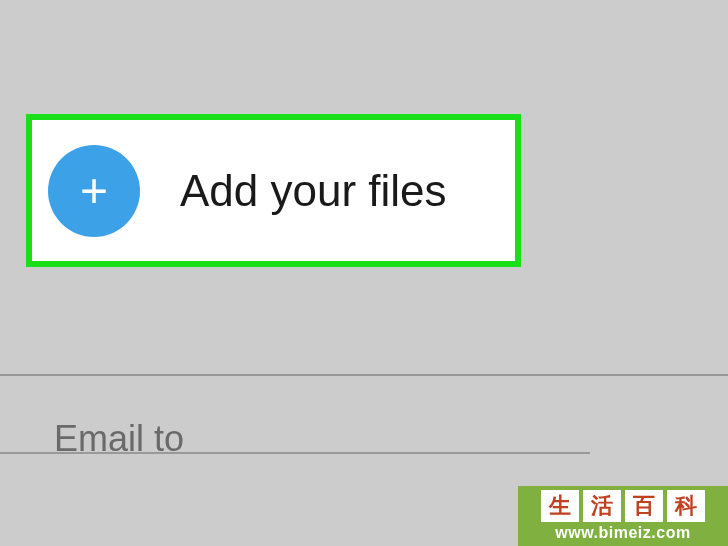 The height and width of the screenshot is (546, 728). What do you see at coordinates (644, 506) in the screenshot?
I see `watermark-char: 百` at bounding box center [644, 506].